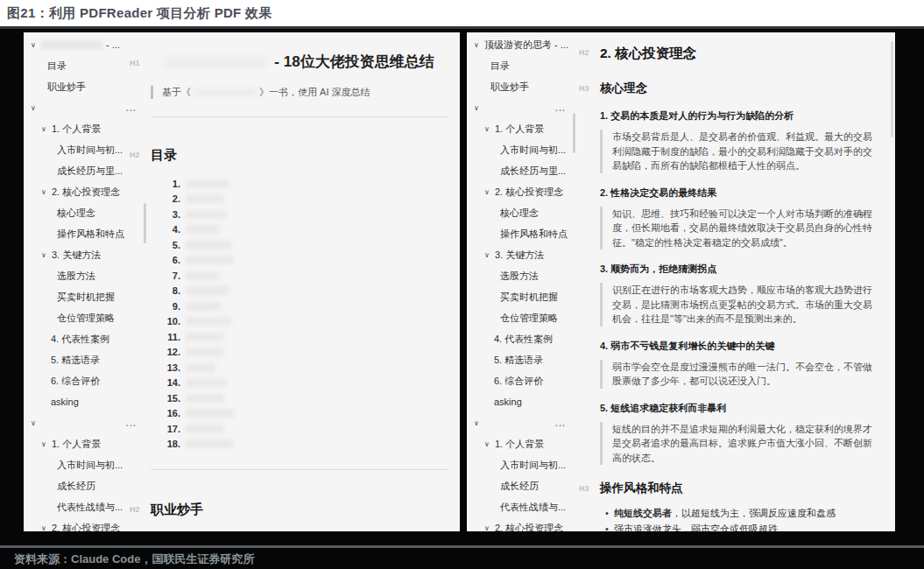 This screenshot has height=569, width=924. What do you see at coordinates (303, 398) in the screenshot?
I see `toc-item: 15.` at bounding box center [303, 398].